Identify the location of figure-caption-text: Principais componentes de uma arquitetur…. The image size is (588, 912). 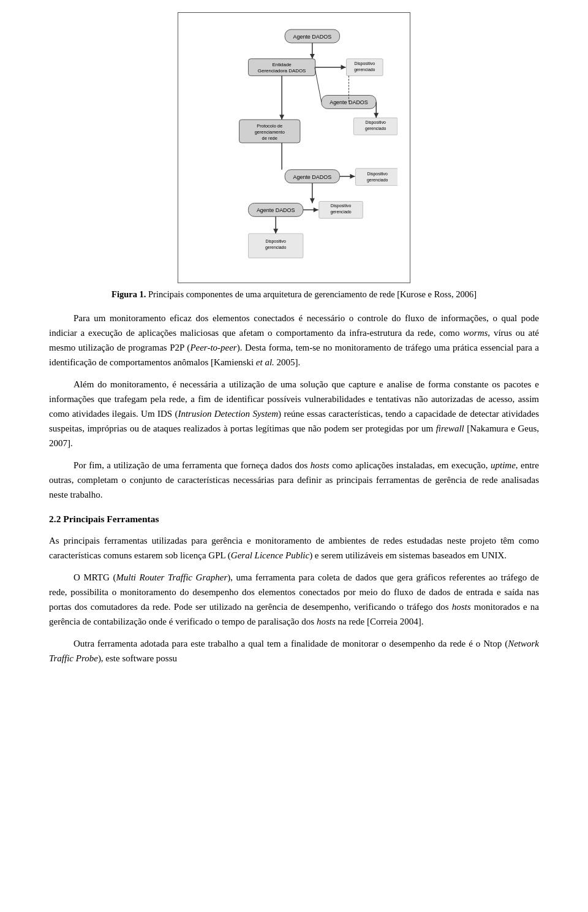
(311, 294).